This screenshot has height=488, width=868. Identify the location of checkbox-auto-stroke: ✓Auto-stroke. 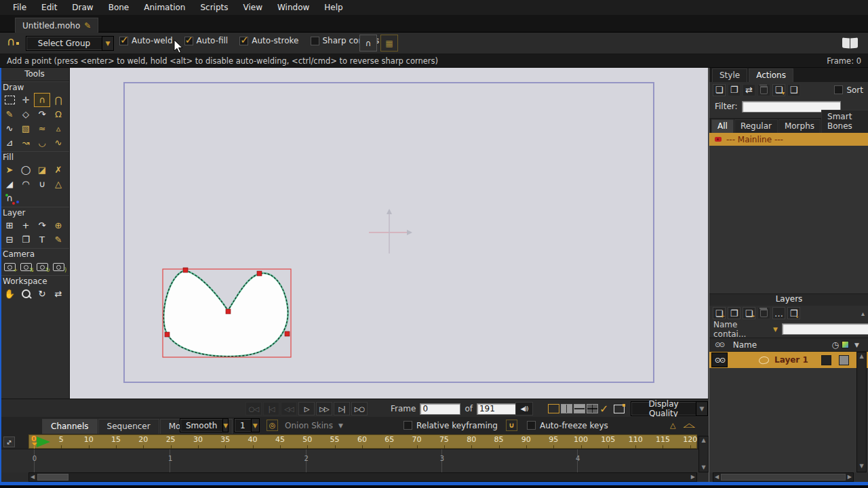
(269, 41).